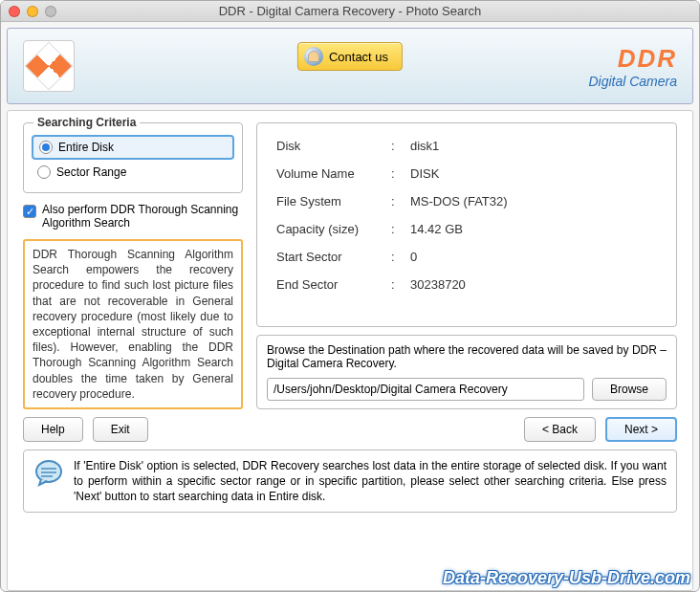 The image size is (700, 592). Describe the element at coordinates (142, 216) in the screenshot. I see `thorough-label: Also perform DDR Thorough Scanning Algor…` at that location.